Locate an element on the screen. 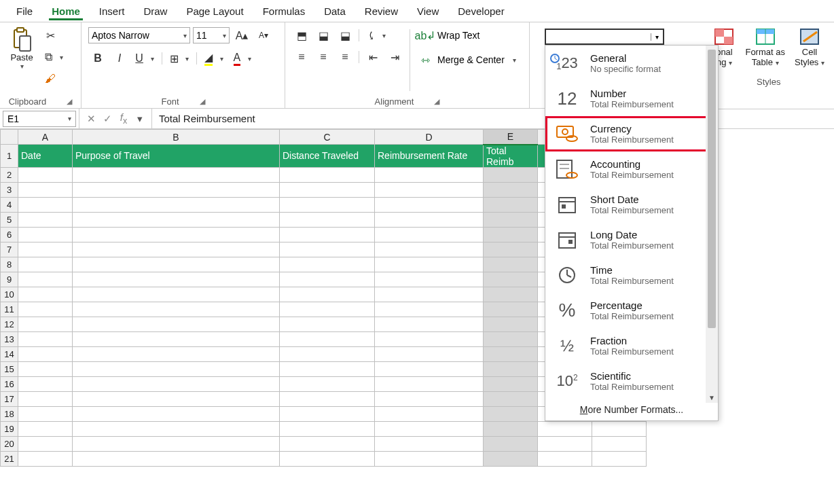 The height and width of the screenshot is (504, 834). cell-E8 is located at coordinates (511, 264).